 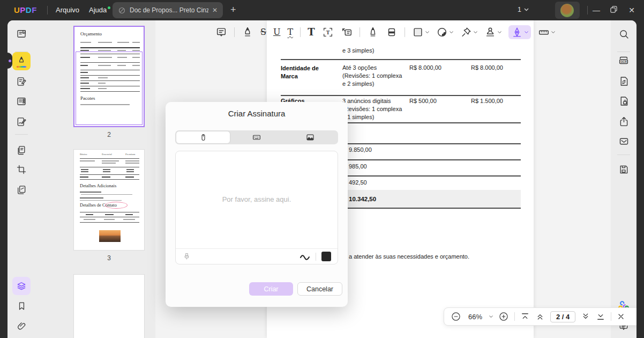 I want to click on attachment-icon, so click(x=21, y=326).